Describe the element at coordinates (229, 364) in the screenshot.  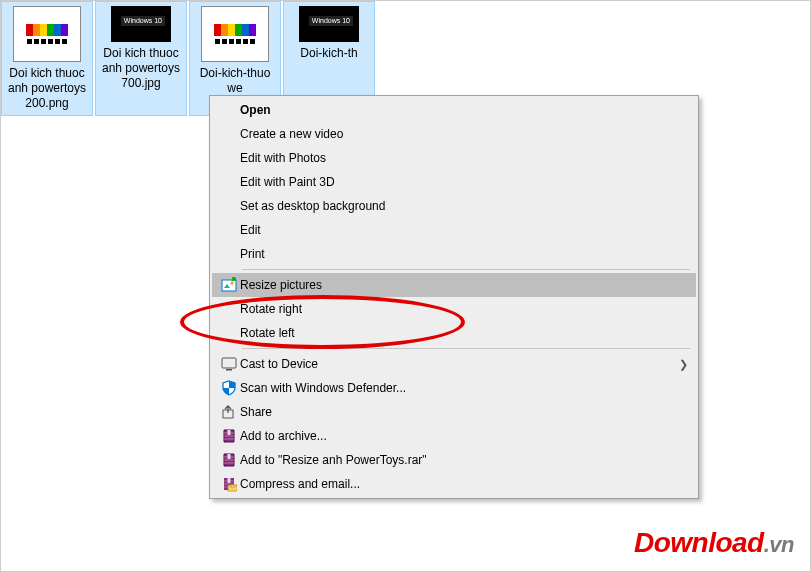
I see `cast-icon` at that location.